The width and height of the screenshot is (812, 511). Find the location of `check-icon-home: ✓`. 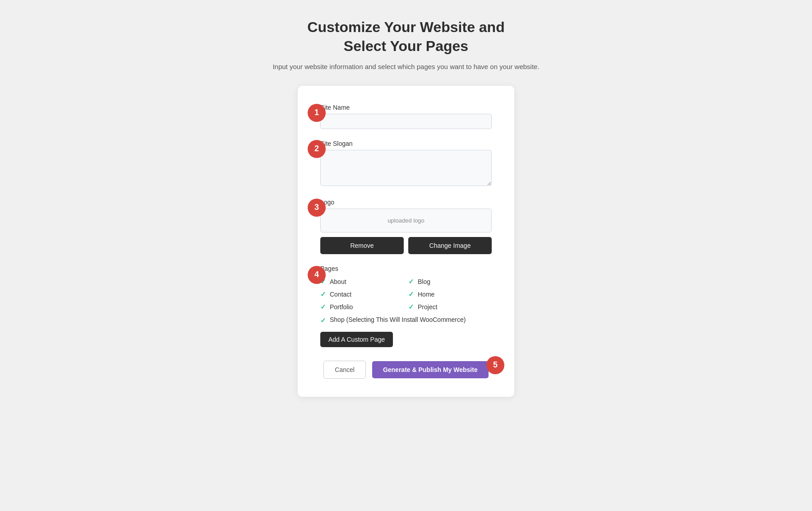

check-icon-home: ✓ is located at coordinates (411, 294).